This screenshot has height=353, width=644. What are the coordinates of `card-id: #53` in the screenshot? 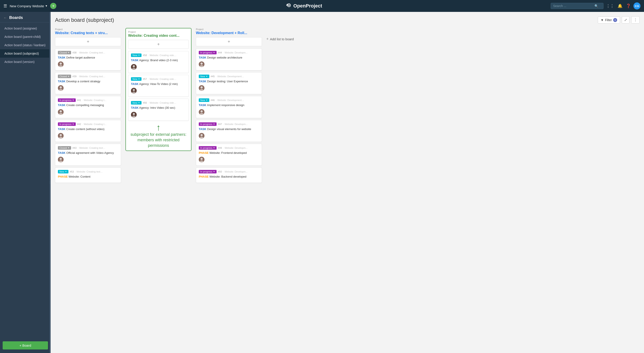 It's located at (72, 172).